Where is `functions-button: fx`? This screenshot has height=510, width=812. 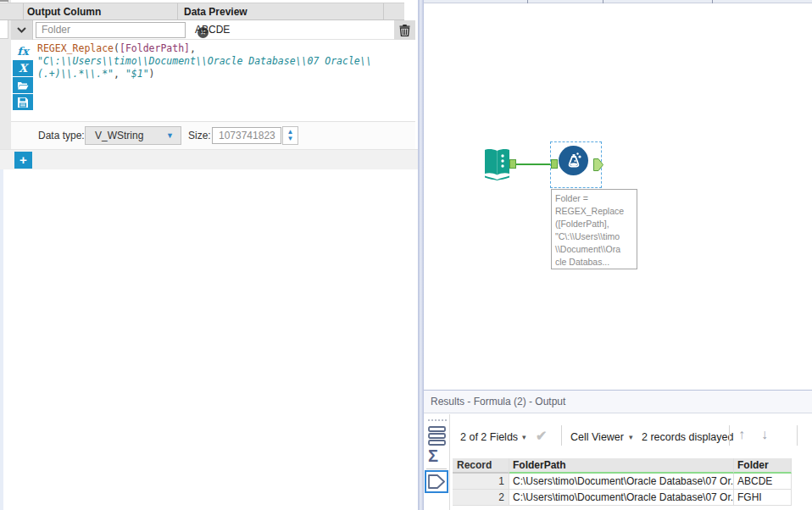
functions-button: fx is located at coordinates (23, 51).